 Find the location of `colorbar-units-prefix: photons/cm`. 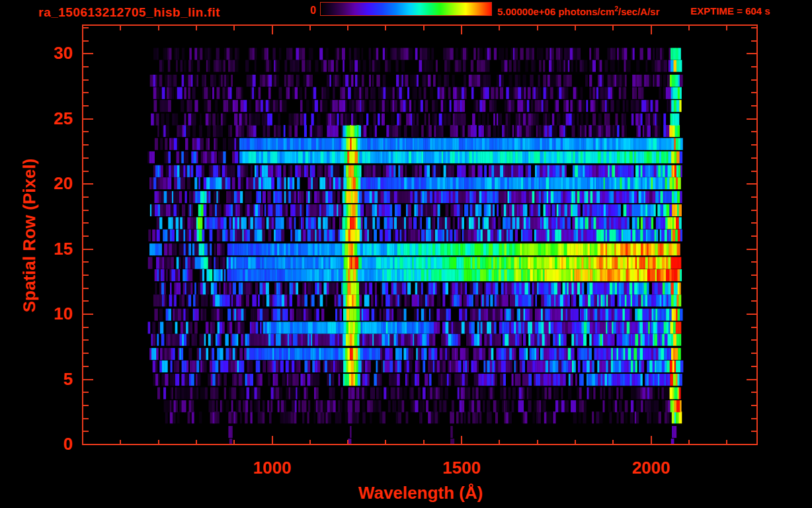

colorbar-units-prefix: photons/cm is located at coordinates (585, 12).